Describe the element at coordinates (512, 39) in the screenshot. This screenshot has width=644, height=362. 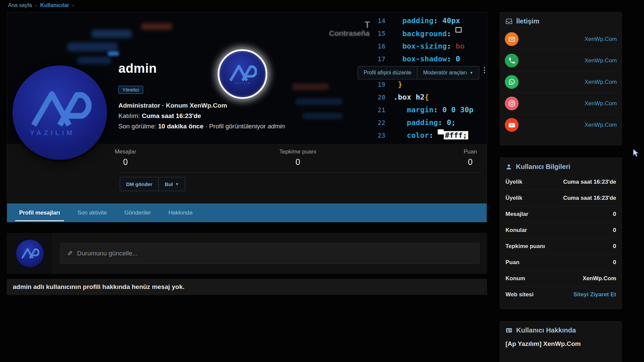
I see `email-icon` at that location.